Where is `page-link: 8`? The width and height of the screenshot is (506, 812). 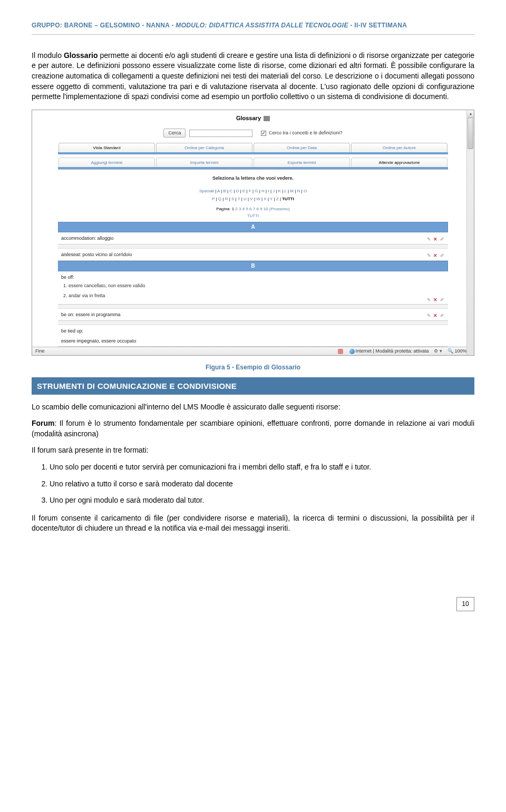
page-link: 8 is located at coordinates (257, 209).